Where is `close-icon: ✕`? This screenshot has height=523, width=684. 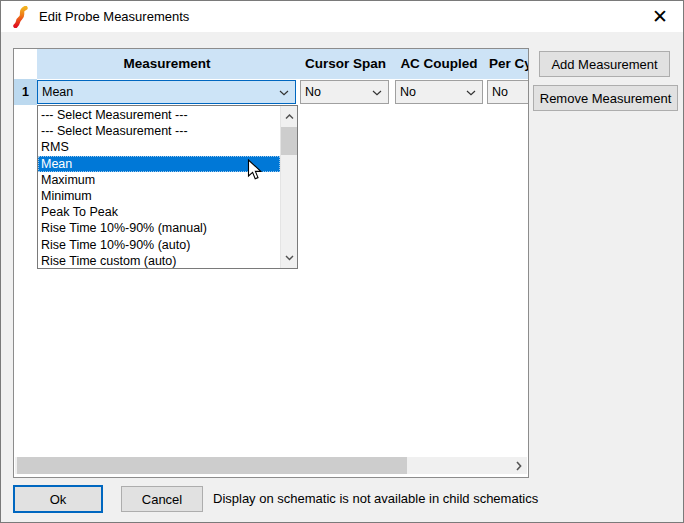
close-icon: ✕ is located at coordinates (660, 16).